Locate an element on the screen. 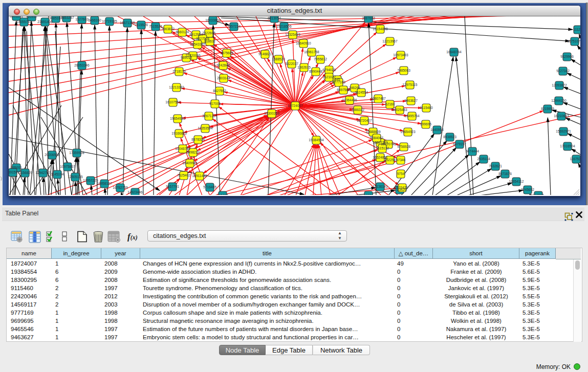 The width and height of the screenshot is (588, 372). svg-text: 16640910 is located at coordinates (303, 43).